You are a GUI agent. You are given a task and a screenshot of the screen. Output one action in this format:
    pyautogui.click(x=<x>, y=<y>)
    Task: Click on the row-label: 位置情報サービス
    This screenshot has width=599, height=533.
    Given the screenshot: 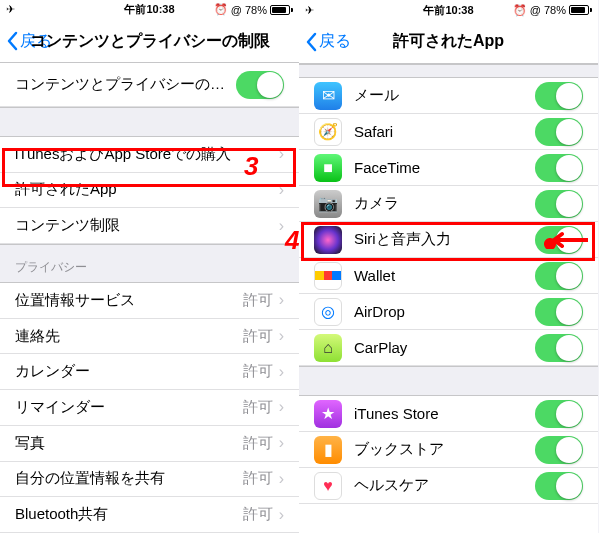 What is the action you would take?
    pyautogui.click(x=129, y=300)
    